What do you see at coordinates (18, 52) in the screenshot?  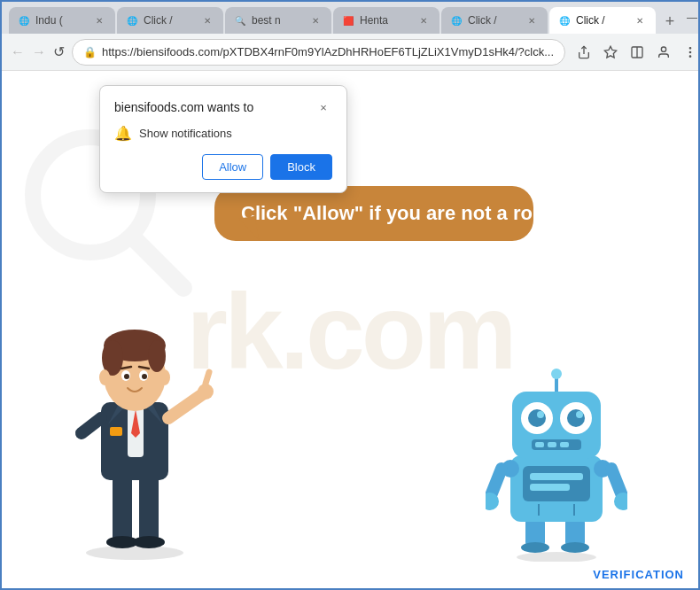 I see `back-button: ←` at bounding box center [18, 52].